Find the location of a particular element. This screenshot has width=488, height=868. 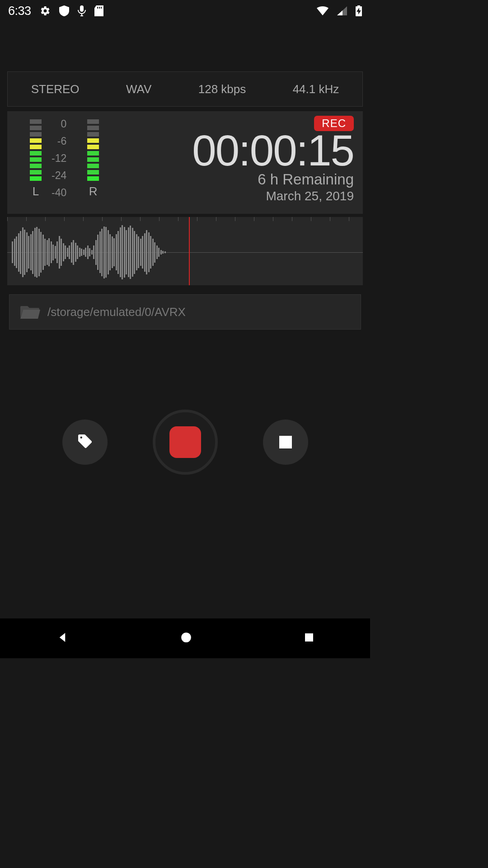

status-time: 6:33 is located at coordinates (20, 11).